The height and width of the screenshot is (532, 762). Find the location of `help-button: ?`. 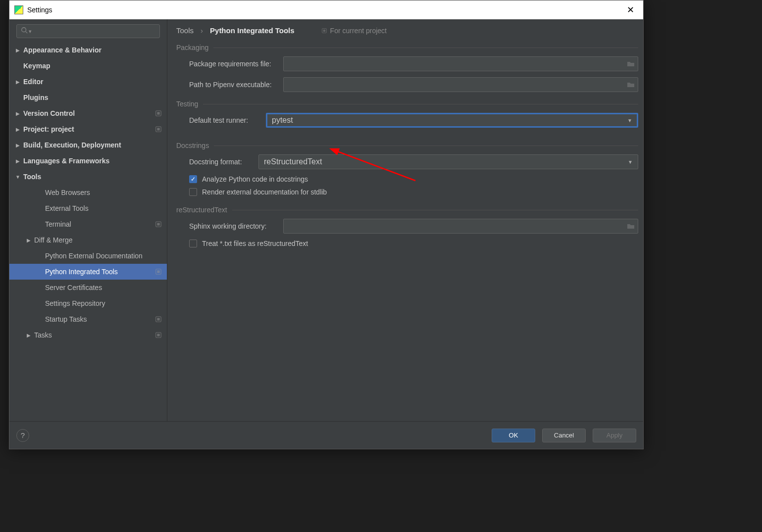

help-button: ? is located at coordinates (23, 435).